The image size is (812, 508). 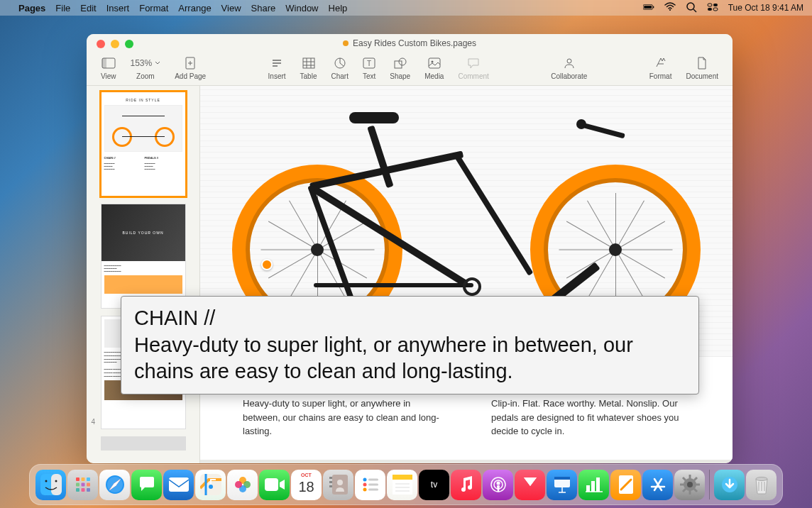 What do you see at coordinates (143, 144) in the screenshot?
I see `thumbnail-page-1: RIDE IN STYLE CHAIN //▬▬▬▬▬▬▬▬▬▬▬▬▬▬PEDA…` at bounding box center [143, 144].